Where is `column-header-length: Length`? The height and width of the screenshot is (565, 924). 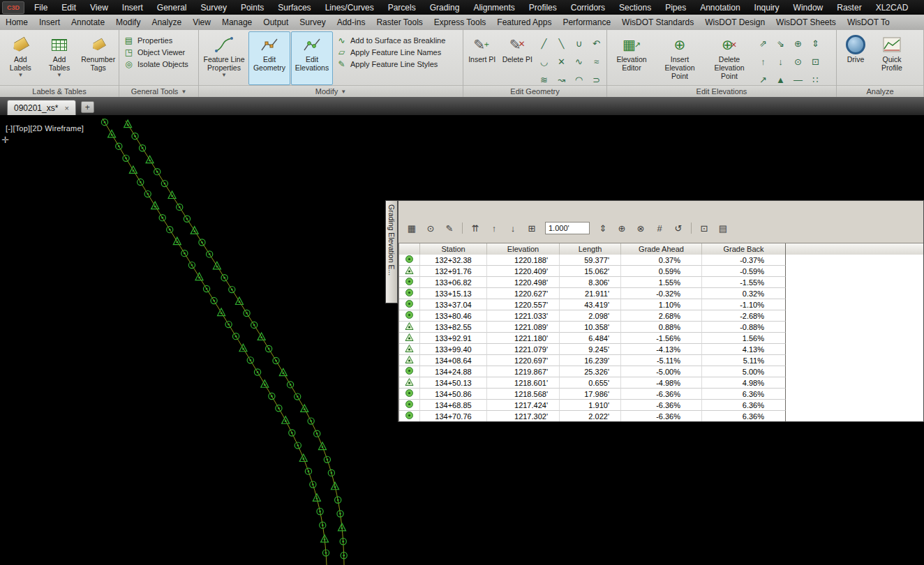
column-header-length: Length is located at coordinates (590, 249).